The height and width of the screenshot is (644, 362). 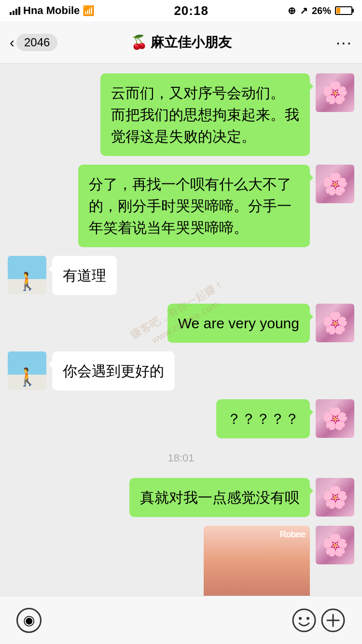 What do you see at coordinates (238, 323) in the screenshot?
I see `message-text: We are very young` at bounding box center [238, 323].